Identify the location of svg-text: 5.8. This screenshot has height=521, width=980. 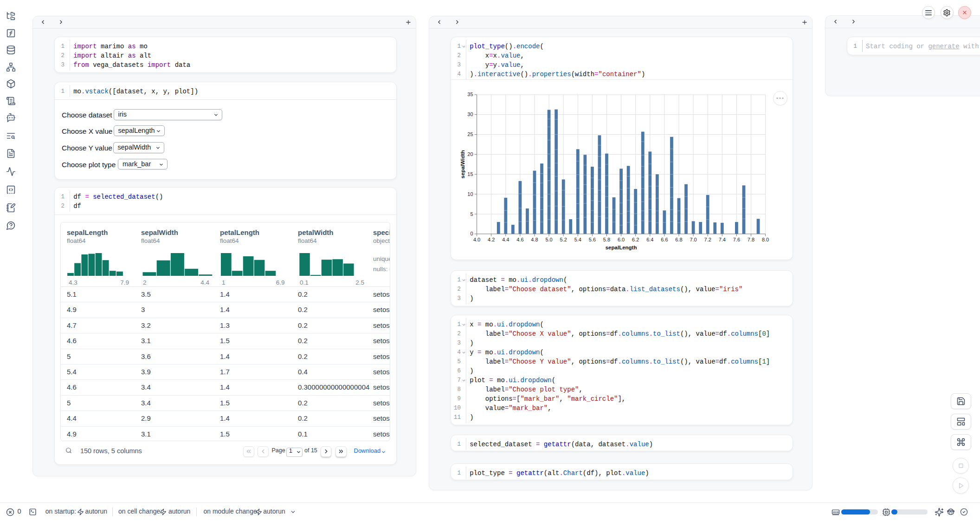
(607, 240).